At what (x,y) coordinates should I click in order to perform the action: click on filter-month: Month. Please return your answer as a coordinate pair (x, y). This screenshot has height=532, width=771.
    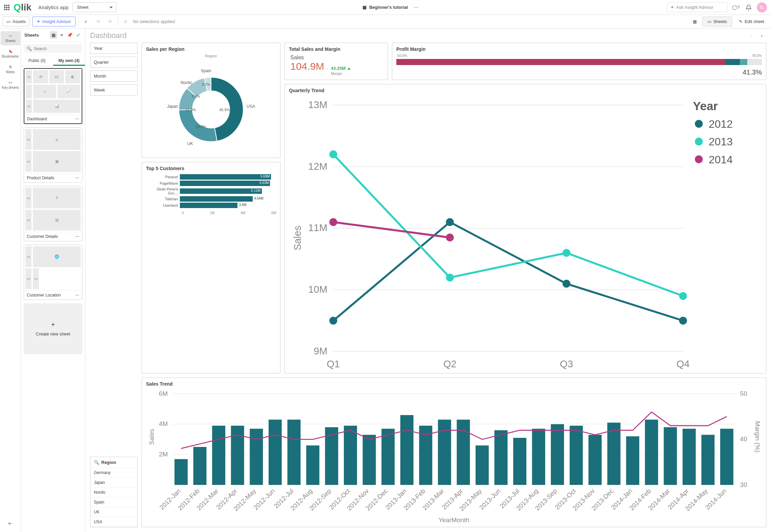
    Looking at the image, I should click on (114, 76).